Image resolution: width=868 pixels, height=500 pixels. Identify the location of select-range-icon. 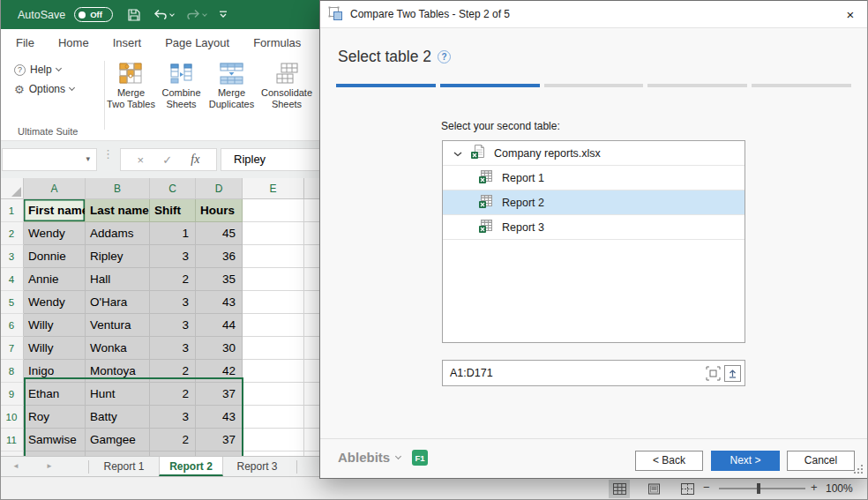
(713, 373).